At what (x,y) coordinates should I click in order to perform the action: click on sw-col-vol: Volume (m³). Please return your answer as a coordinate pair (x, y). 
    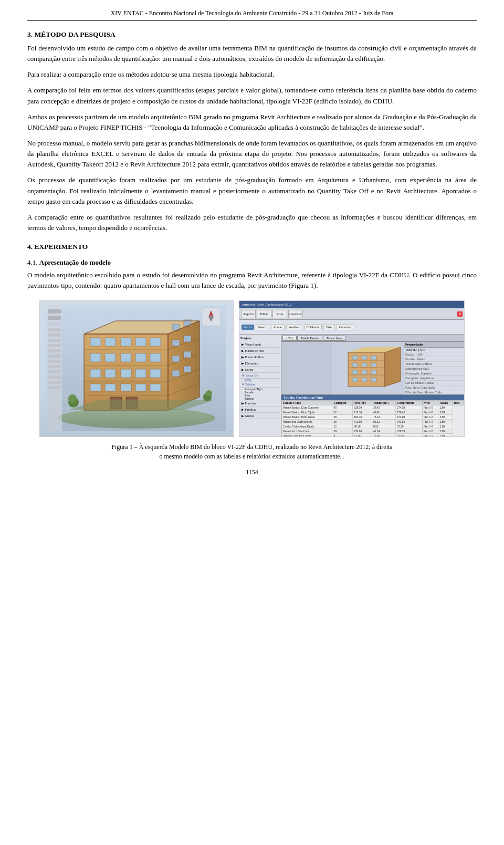
    Looking at the image, I should click on (383, 403).